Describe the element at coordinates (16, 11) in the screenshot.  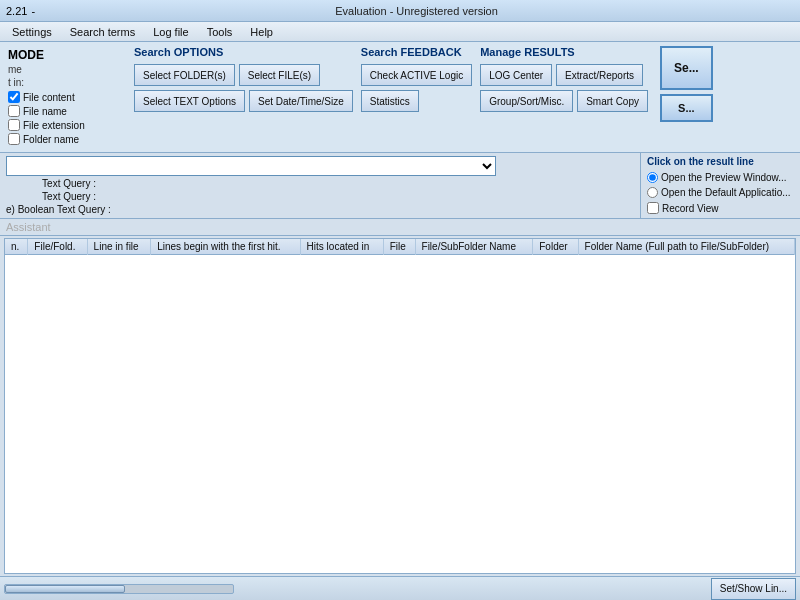
I see `app-version: 2.21` at that location.